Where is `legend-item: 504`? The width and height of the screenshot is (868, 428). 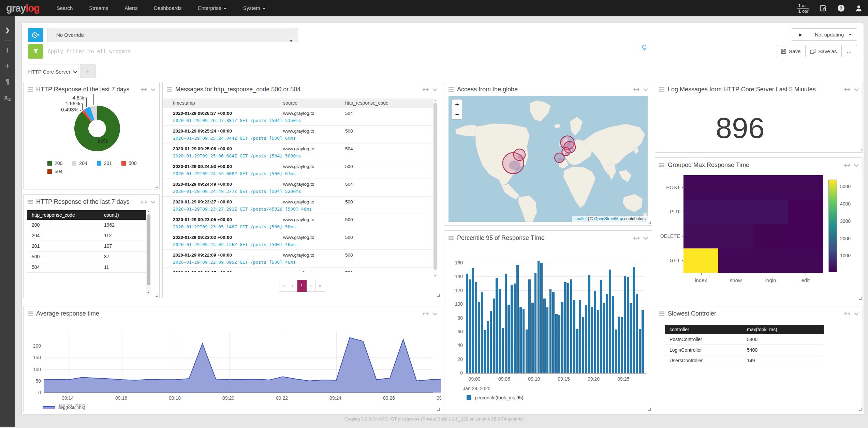
legend-item: 504 is located at coordinates (55, 171).